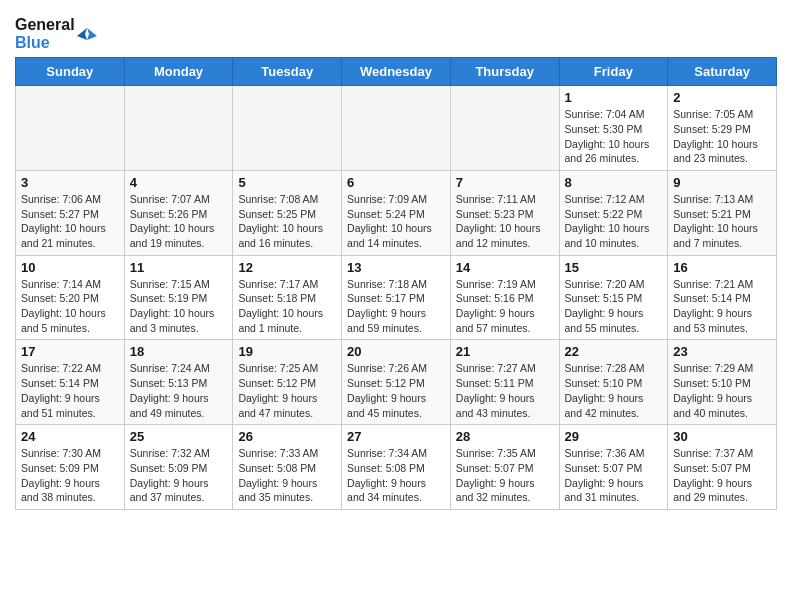 This screenshot has width=792, height=612. What do you see at coordinates (722, 136) in the screenshot?
I see `day-info: Sunrise: 7:05 AM Sunset: 5:29 PM Dayligh…` at bounding box center [722, 136].